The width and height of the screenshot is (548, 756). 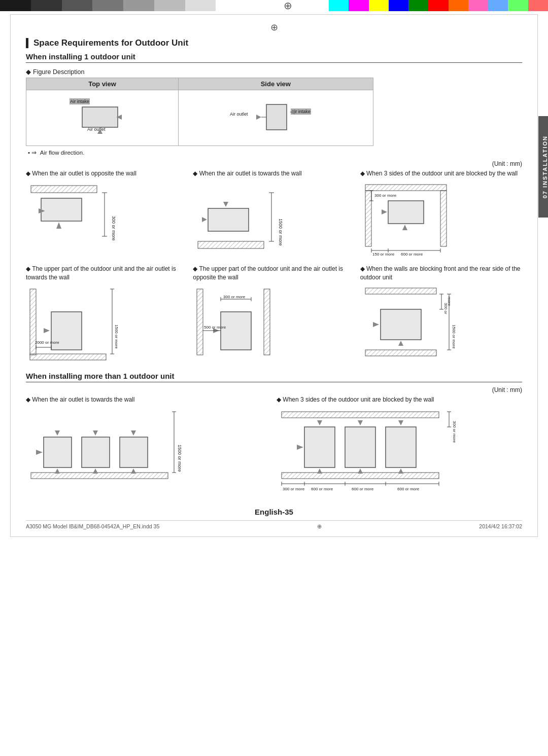 I want to click on svg-text: 2000 or more, so click(x=47, y=343).